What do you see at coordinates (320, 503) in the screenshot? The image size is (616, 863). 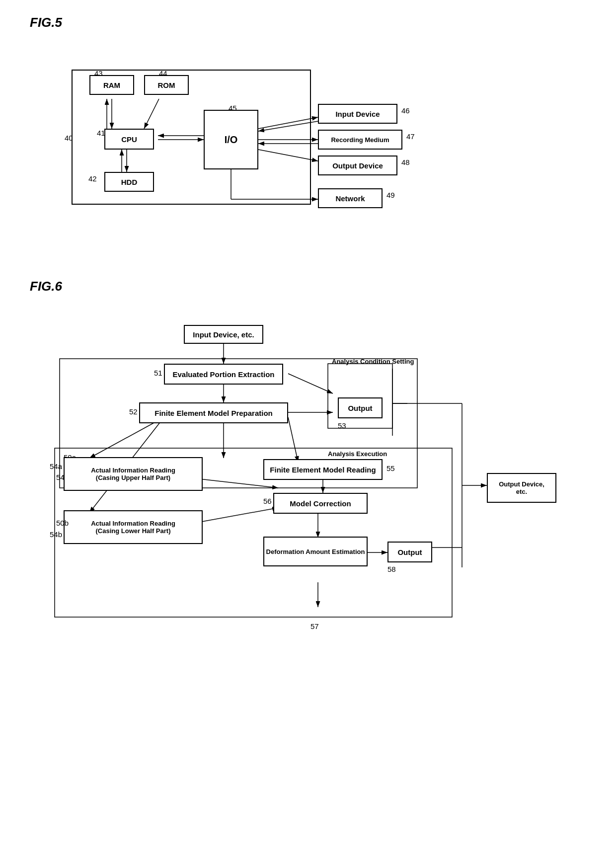 I see `model-correction-box: Model Correction` at bounding box center [320, 503].